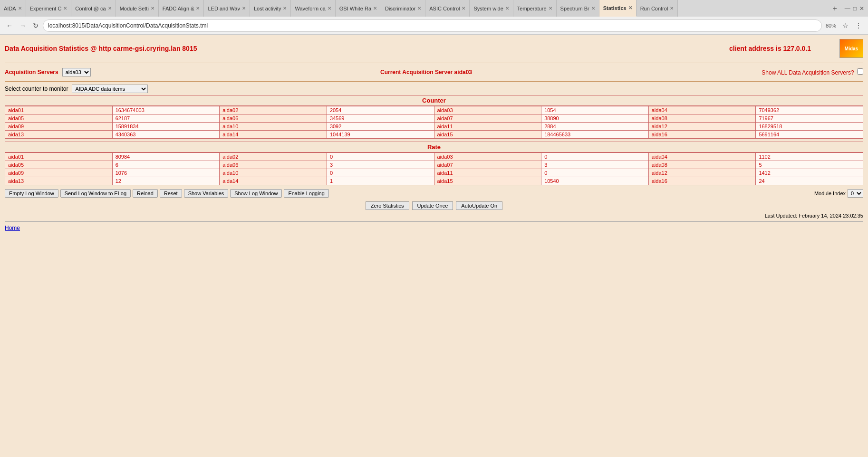 This screenshot has height=457, width=868. What do you see at coordinates (31, 72) in the screenshot?
I see `acquisition-servers-label: Acquisition Servers` at bounding box center [31, 72].